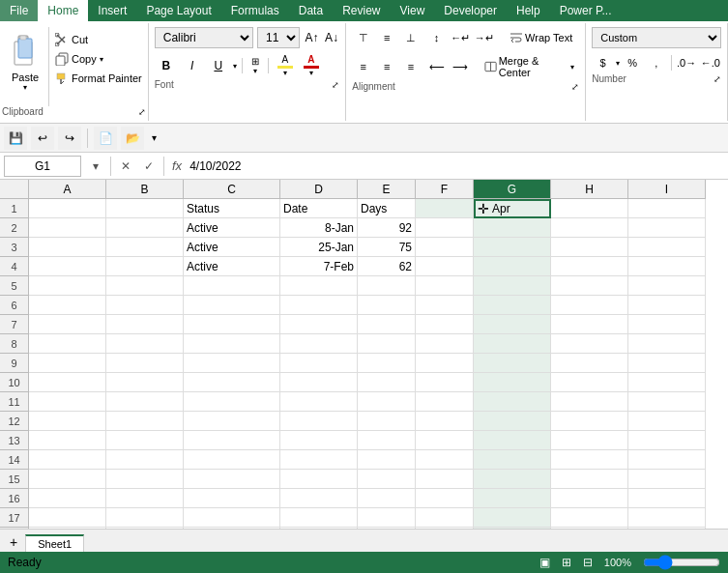  What do you see at coordinates (99, 40) in the screenshot?
I see `cut-button: Cut` at bounding box center [99, 40].